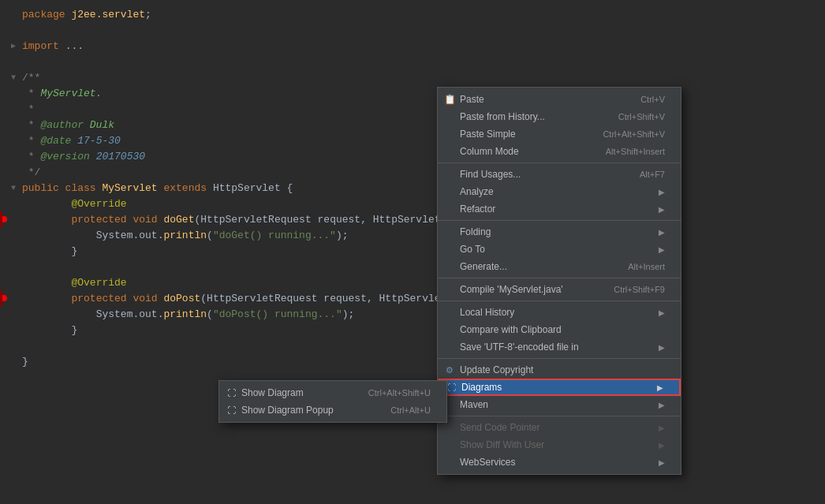 This screenshot has height=504, width=825. What do you see at coordinates (653, 99) in the screenshot?
I see `menu-item-paste-shortcut: Ctrl+V` at bounding box center [653, 99].